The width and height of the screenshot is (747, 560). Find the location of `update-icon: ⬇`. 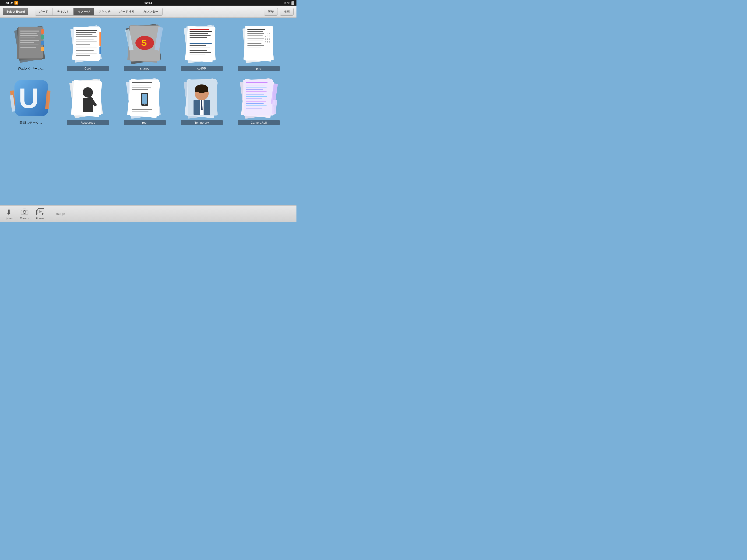

update-icon: ⬇ is located at coordinates (9, 212).